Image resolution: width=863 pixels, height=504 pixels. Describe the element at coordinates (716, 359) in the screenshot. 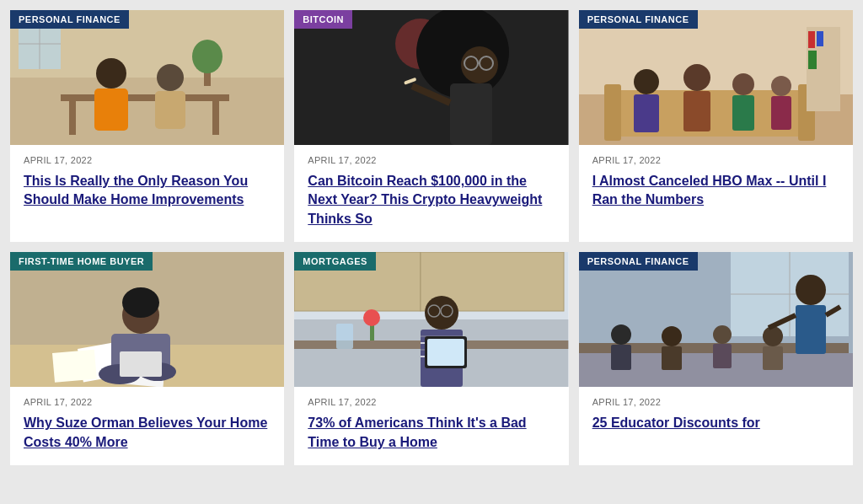

I see `article-card-6: PERSONAL FINANCE APRIL 17, 2022 25 Educa…` at that location.